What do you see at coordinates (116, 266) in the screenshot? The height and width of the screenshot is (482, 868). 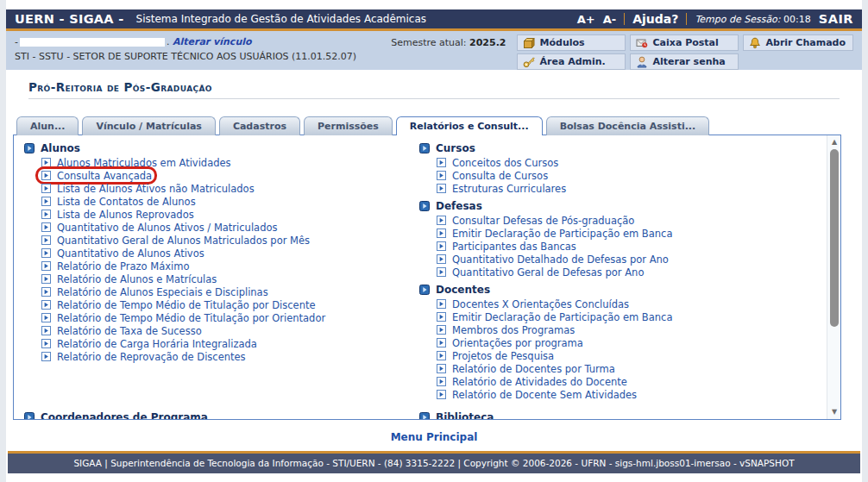 I see `menu-item: Relatório de Prazo Máximo` at bounding box center [116, 266].